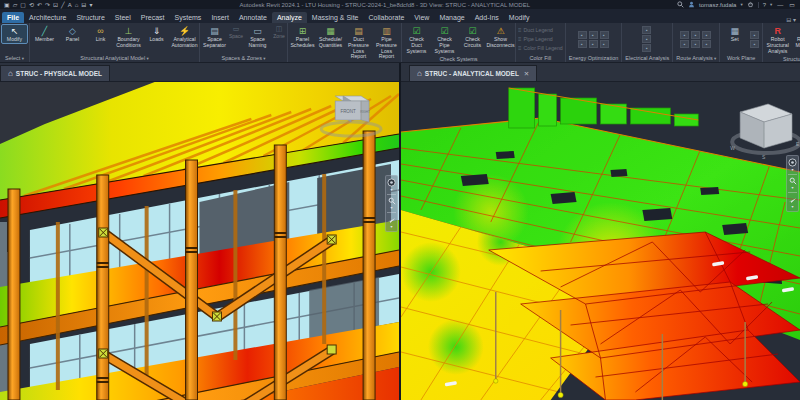  What do you see at coordinates (782, 59) in the screenshot?
I see `panel-label: Structural Analysis` at bounding box center [782, 59].